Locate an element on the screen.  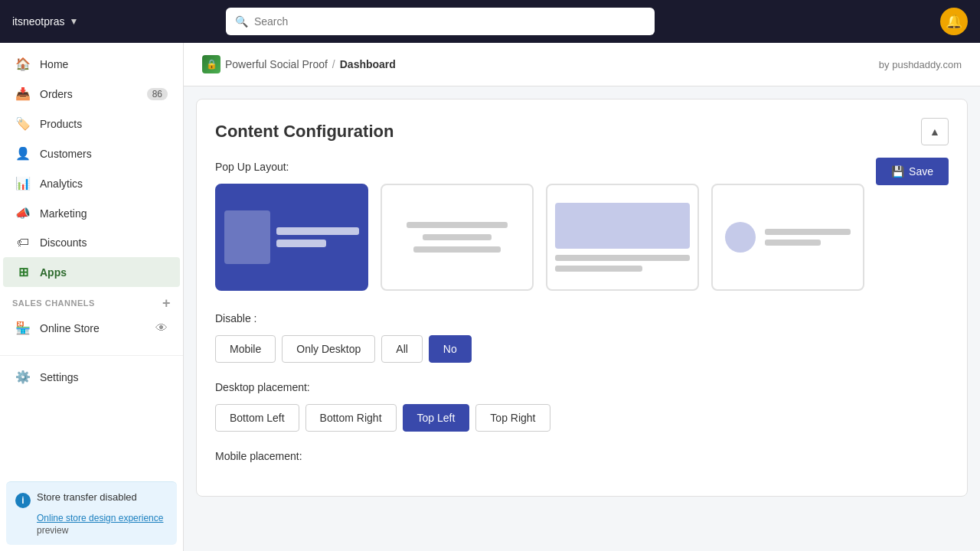
search-icon: 🔍 is located at coordinates (242, 21).